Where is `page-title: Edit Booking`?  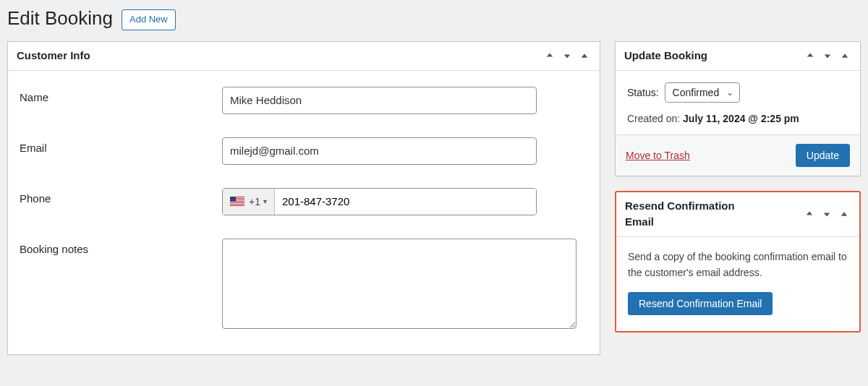
page-title: Edit Booking is located at coordinates (60, 19).